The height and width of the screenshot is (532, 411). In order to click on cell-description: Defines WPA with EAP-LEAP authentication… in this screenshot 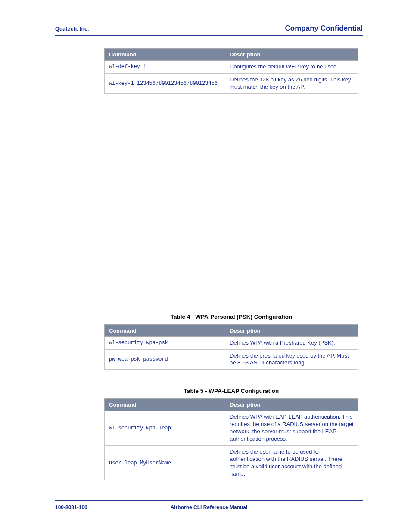, I will do `click(292, 428)`.